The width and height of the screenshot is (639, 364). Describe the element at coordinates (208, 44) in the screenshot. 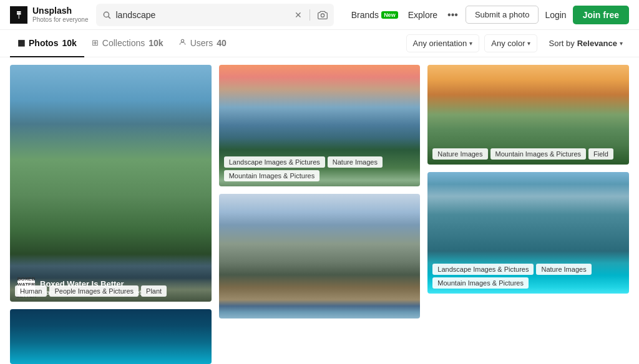

I see `search-tabs: ▦ Photos 10k ⊞ Collections 10k Users 40` at that location.